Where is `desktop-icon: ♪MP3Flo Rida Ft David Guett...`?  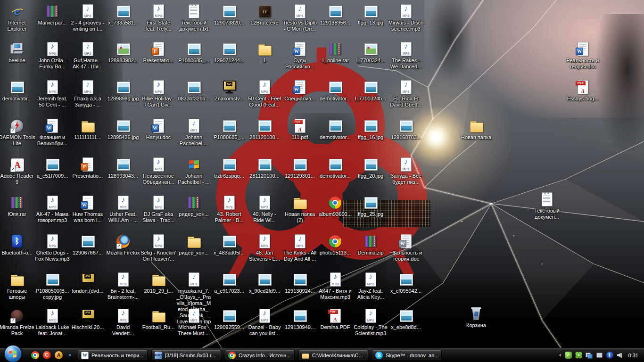
desktop-icon: ♪MP3Flo Rida Ft David Guett... is located at coordinates (406, 94).